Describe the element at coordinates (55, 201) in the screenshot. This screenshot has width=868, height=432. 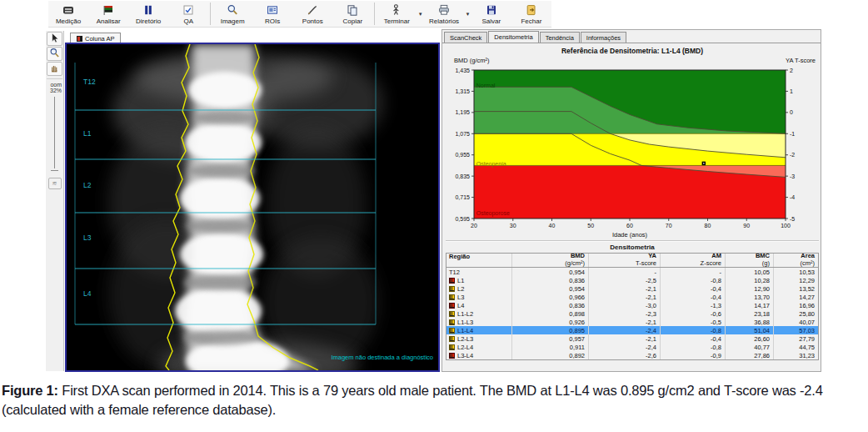
I see `image-tool-strip: oom 32% ≋` at that location.